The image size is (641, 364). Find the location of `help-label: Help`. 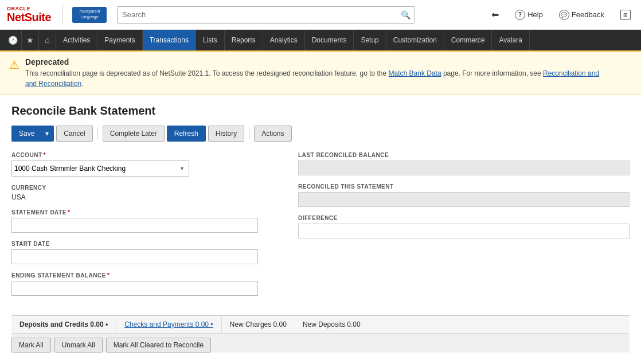

help-label: Help is located at coordinates (536, 15).